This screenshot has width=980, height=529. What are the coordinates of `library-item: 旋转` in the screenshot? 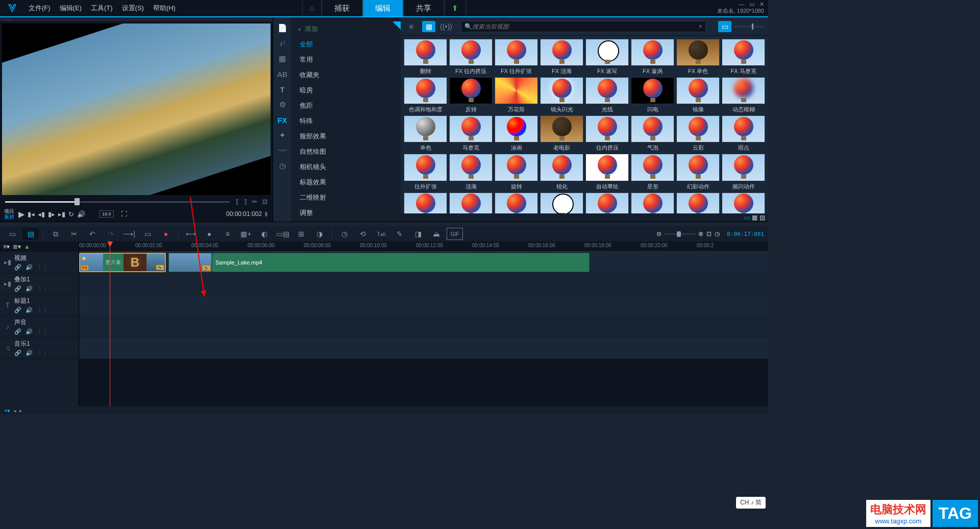 It's located at (517, 172).